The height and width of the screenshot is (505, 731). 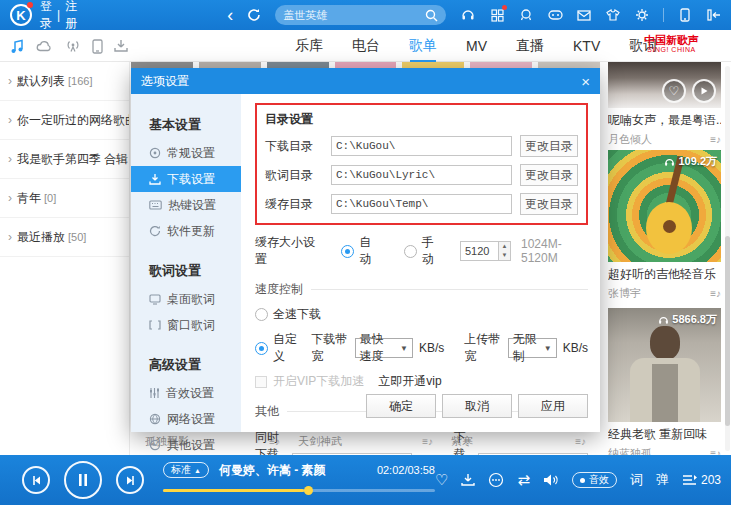 What do you see at coordinates (186, 205) in the screenshot?
I see `menu-item-hotkey: 热键设置` at bounding box center [186, 205].